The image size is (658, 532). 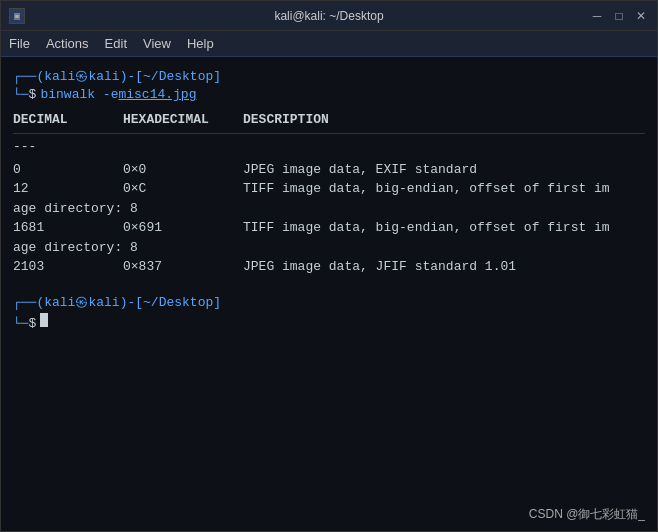 I want to click on table-header-row: DECIMAL HEXADECIMAL DESCRIPTION, so click(x=329, y=120).